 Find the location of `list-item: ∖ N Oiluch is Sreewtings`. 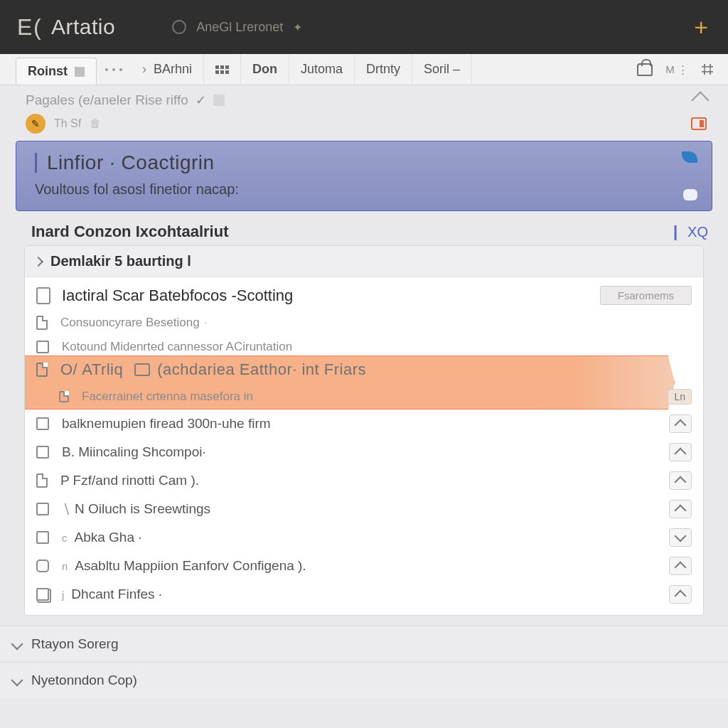

list-item: ∖ N Oiluch is Sreewtings is located at coordinates (364, 509).